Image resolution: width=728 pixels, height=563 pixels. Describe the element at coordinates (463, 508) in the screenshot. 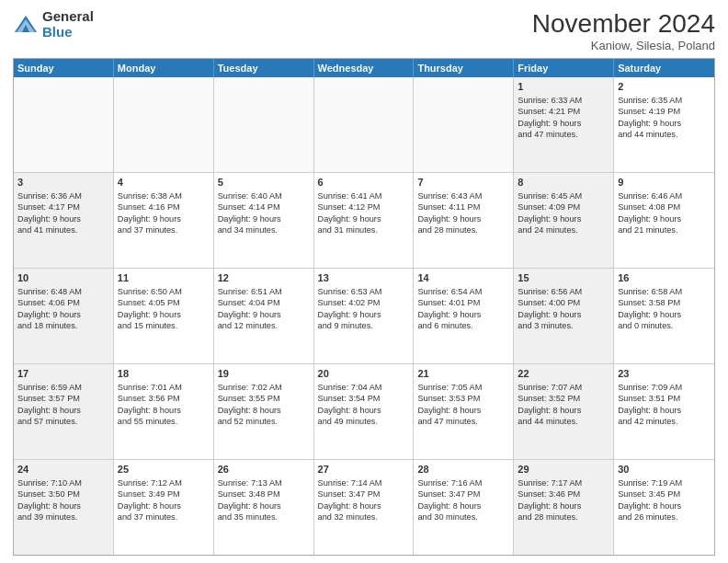

I see `cal-cell-4-4: 28Sunrise: 7:16 AM Sunset: 3:47 PM Dayli…` at that location.